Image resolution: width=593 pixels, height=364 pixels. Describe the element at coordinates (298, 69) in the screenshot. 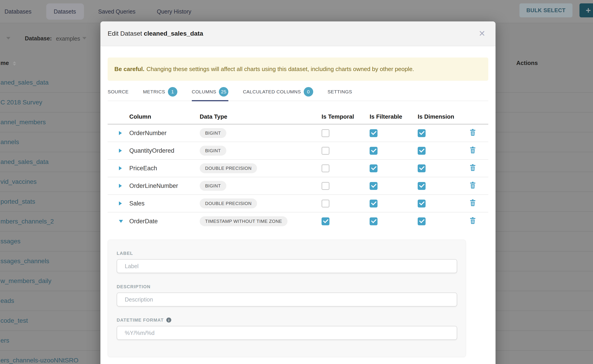

I see `warning-banner: Be careful. Changing these settings will…` at that location.